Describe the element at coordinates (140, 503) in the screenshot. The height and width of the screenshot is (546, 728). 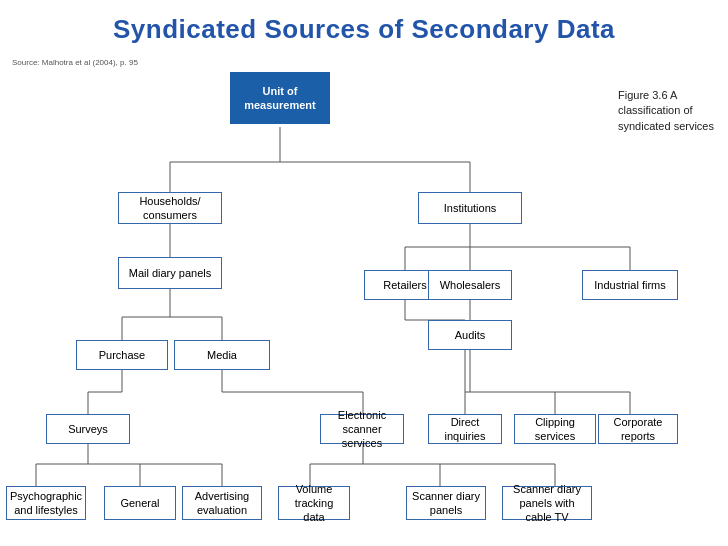
I see `node-general: General` at that location.